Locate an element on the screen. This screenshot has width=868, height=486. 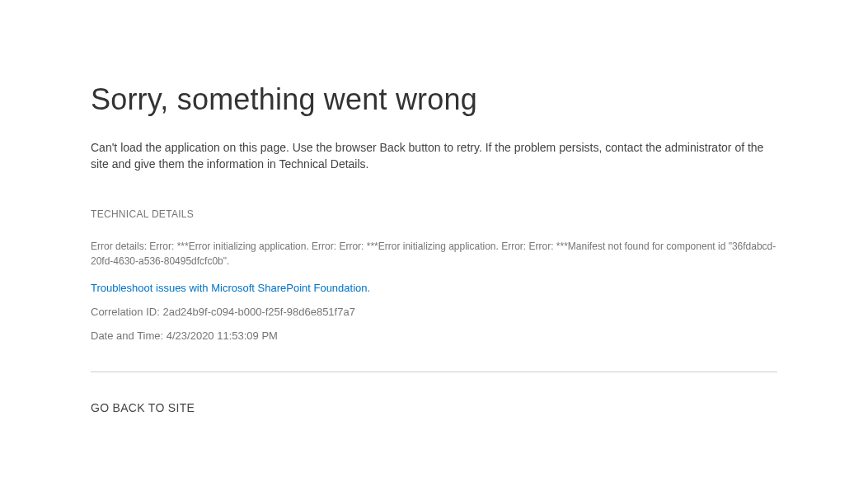
troubleshoot-link: Troubleshoot issues with Microsoft Share… is located at coordinates (231, 288).